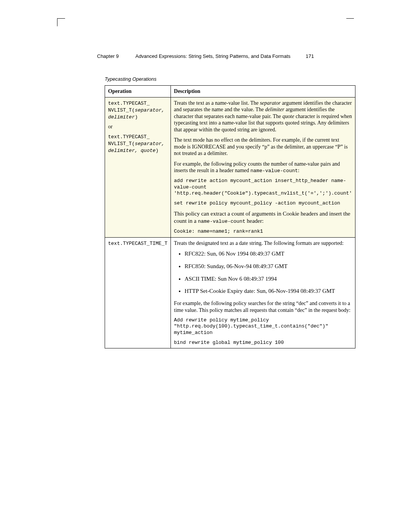 The height and width of the screenshot is (532, 411). I want to click on desc-paragraph: Treats the text as a name-value list. Th…, so click(263, 117).